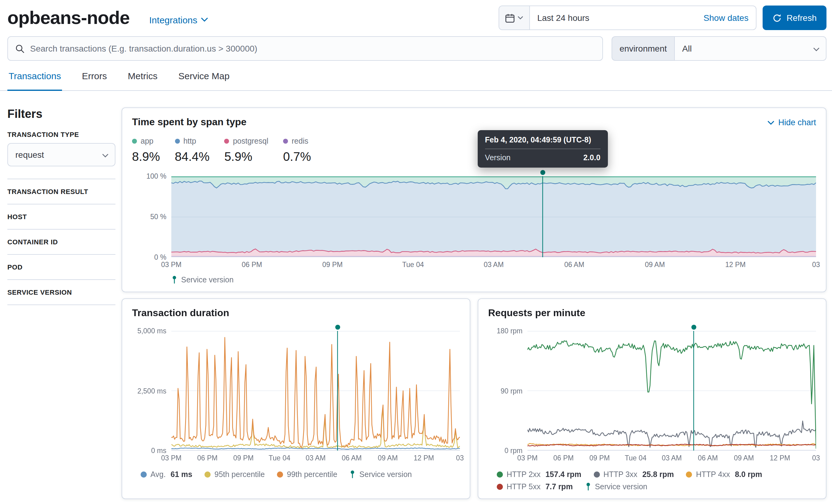  I want to click on environment-label: environment, so click(643, 49).